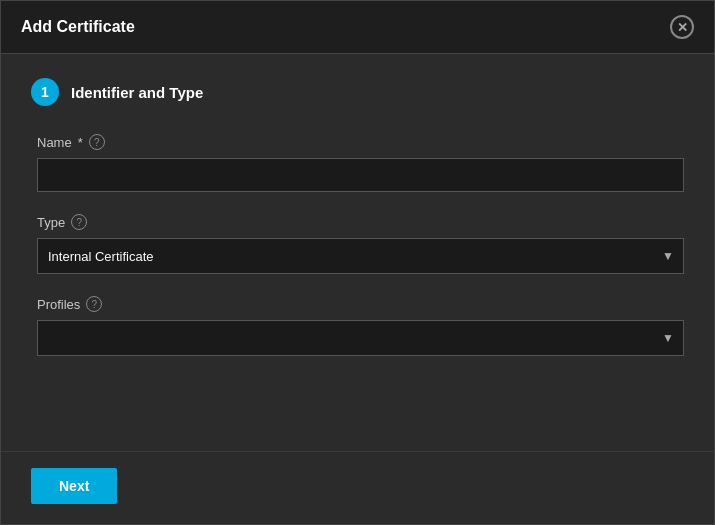  What do you see at coordinates (79, 222) in the screenshot?
I see `type-help-icon: ?` at bounding box center [79, 222].